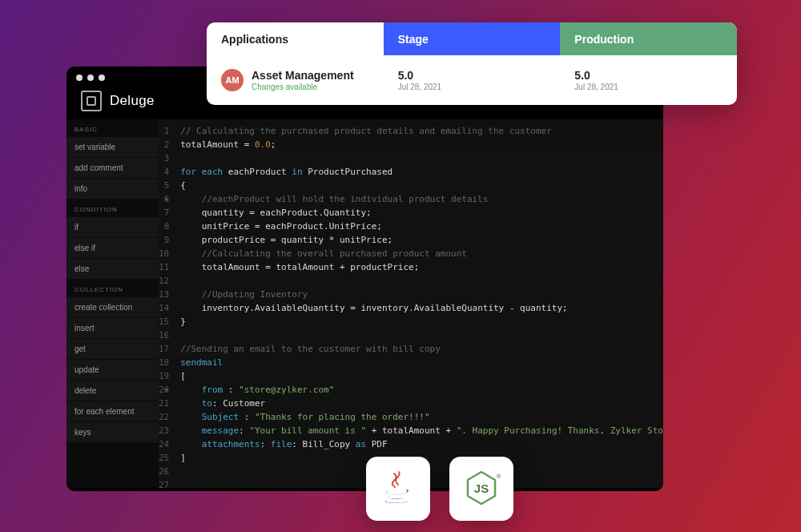  What do you see at coordinates (112, 370) in the screenshot?
I see `sidebar-item: update` at bounding box center [112, 370].